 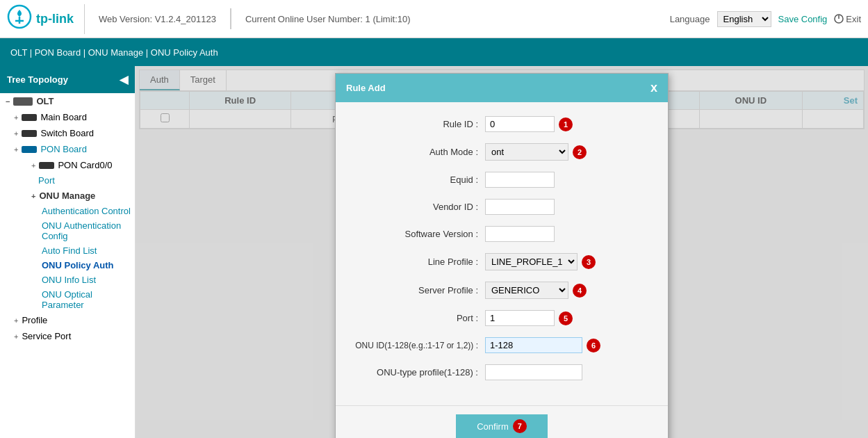 What do you see at coordinates (654, 88) in the screenshot?
I see `modal-close-button: x` at bounding box center [654, 88].